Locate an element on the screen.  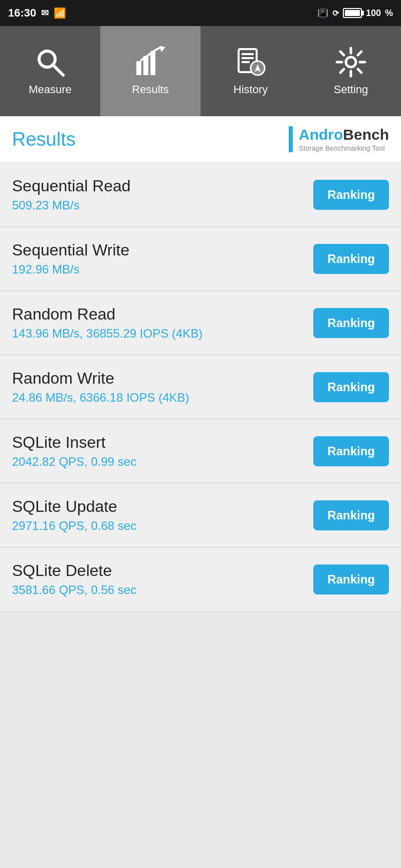
page-header: Results AndroBench Storage Benchmarking … is located at coordinates (200, 139).